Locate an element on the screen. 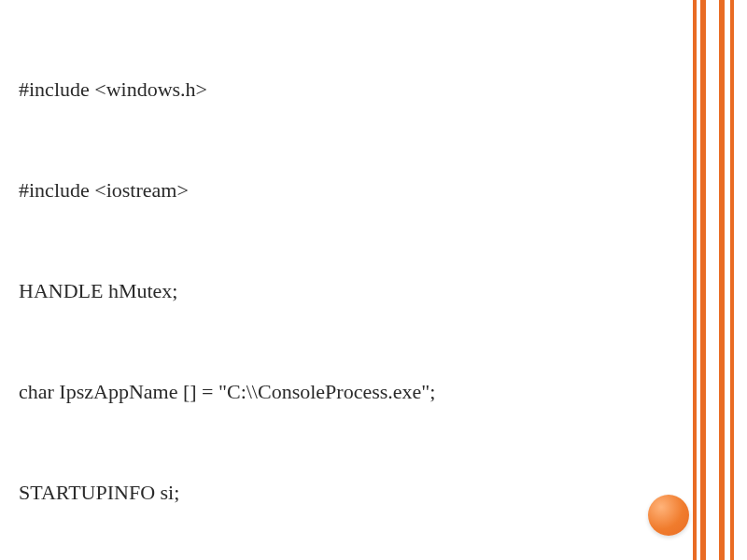 Image resolution: width=747 pixels, height=560 pixels. code-line: char IpszAppName [] = "C:\\ConsoleProces… is located at coordinates (345, 392).